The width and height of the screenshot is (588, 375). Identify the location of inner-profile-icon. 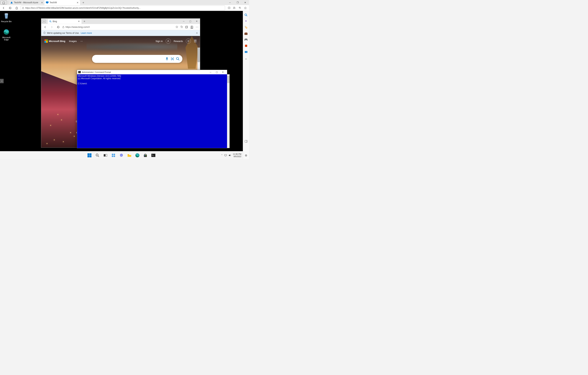
(192, 27).